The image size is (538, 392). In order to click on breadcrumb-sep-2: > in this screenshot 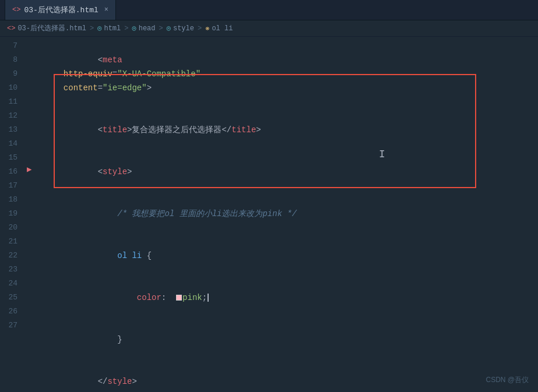, I will do `click(126, 29)`.